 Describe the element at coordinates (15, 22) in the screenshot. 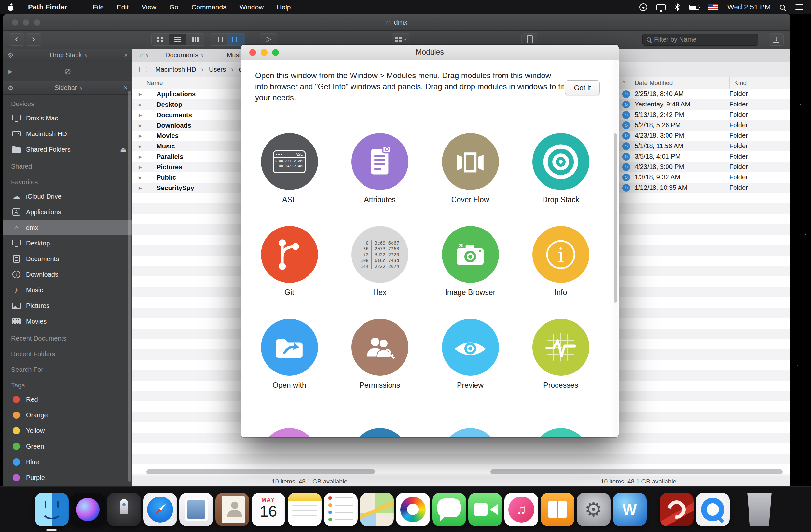

I see `close-window-button` at that location.